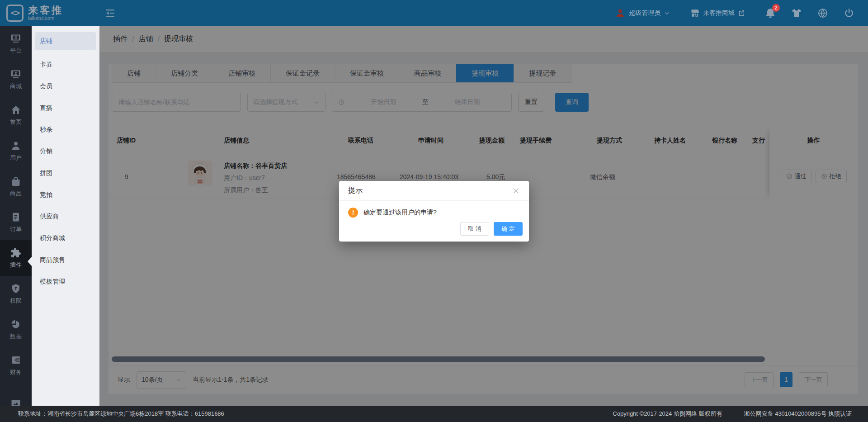 The image size is (868, 422). Describe the element at coordinates (508, 229) in the screenshot. I see `confirm-button: 确 定` at that location.